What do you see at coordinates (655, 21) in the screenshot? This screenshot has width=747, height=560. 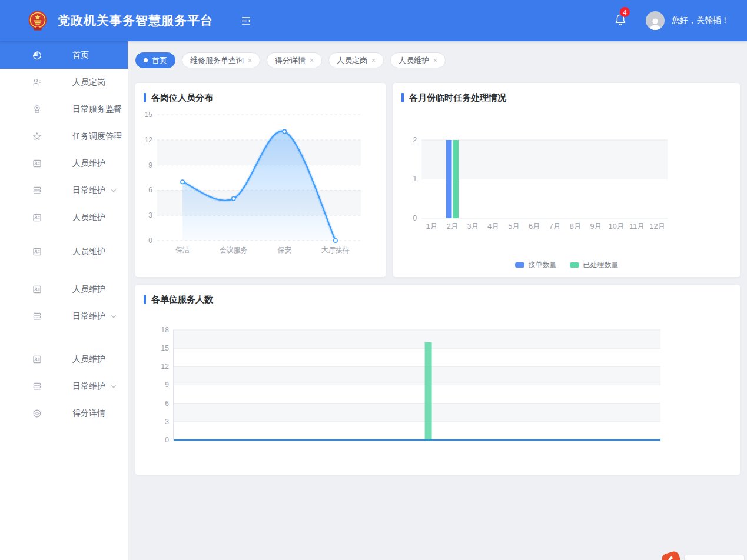 I see `avatar` at bounding box center [655, 21].